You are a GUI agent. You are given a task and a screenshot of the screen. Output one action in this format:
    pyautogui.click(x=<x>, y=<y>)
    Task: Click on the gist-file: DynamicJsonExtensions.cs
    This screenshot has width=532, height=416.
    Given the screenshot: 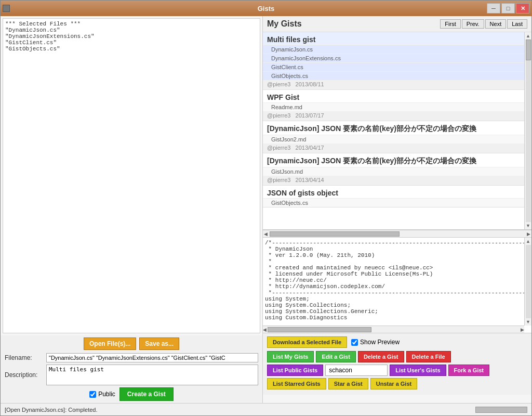 What is the action you would take?
    pyautogui.click(x=397, y=58)
    